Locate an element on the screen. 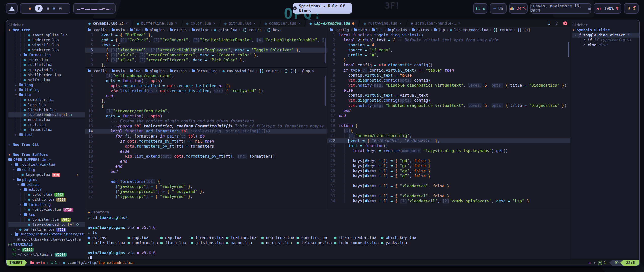 This screenshot has height=272, width=644. tree-row: │ │ └ ● worktree.lua is located at coordinates (46, 50).